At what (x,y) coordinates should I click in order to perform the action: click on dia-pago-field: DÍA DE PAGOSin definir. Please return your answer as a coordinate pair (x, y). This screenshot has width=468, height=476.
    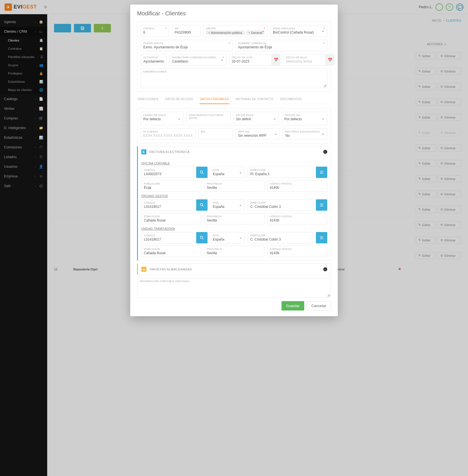
    Looking at the image, I should click on (256, 119).